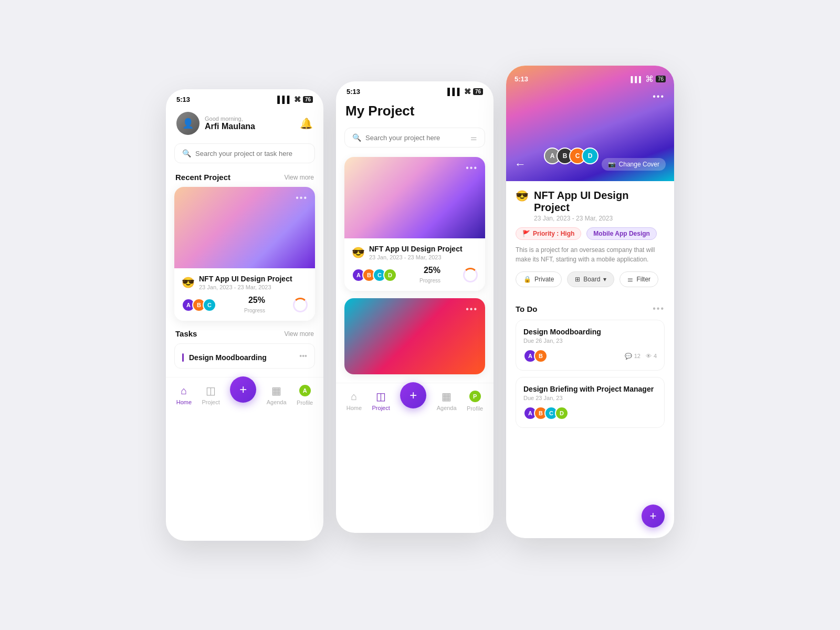 This screenshot has width=840, height=630. What do you see at coordinates (211, 395) in the screenshot?
I see `nav-project-1: ◫ Project` at bounding box center [211, 395].